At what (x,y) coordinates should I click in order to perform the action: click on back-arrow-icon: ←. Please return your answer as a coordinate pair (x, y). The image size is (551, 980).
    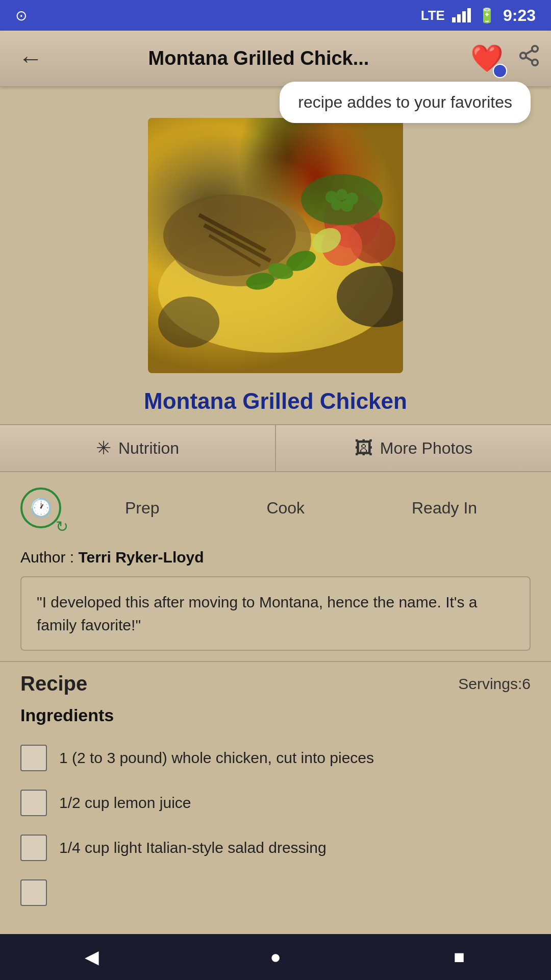
    Looking at the image, I should click on (31, 58).